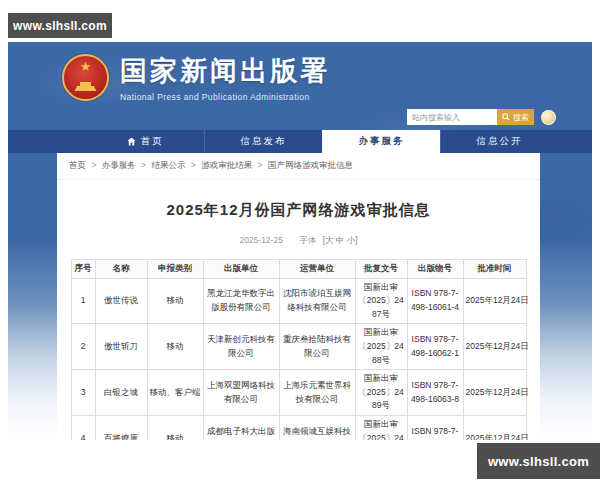 The width and height of the screenshot is (600, 480). I want to click on search-button: 搜索, so click(516, 117).